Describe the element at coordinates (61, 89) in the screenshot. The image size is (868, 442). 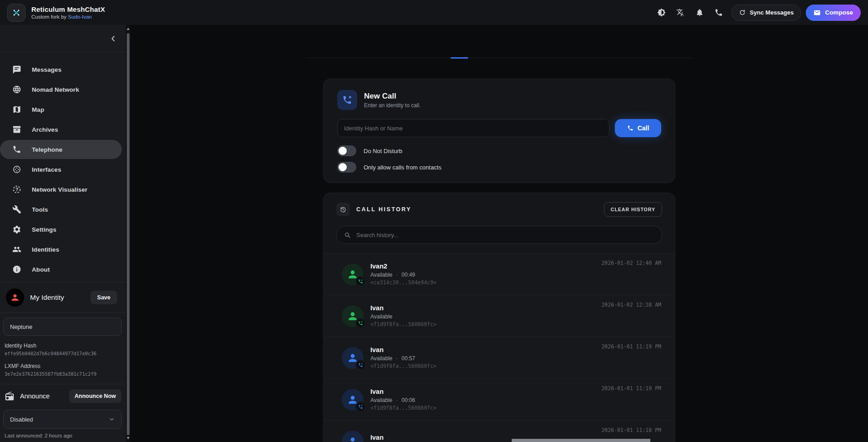
I see `sidebar-item-nomad-network: Nomad Network` at that location.